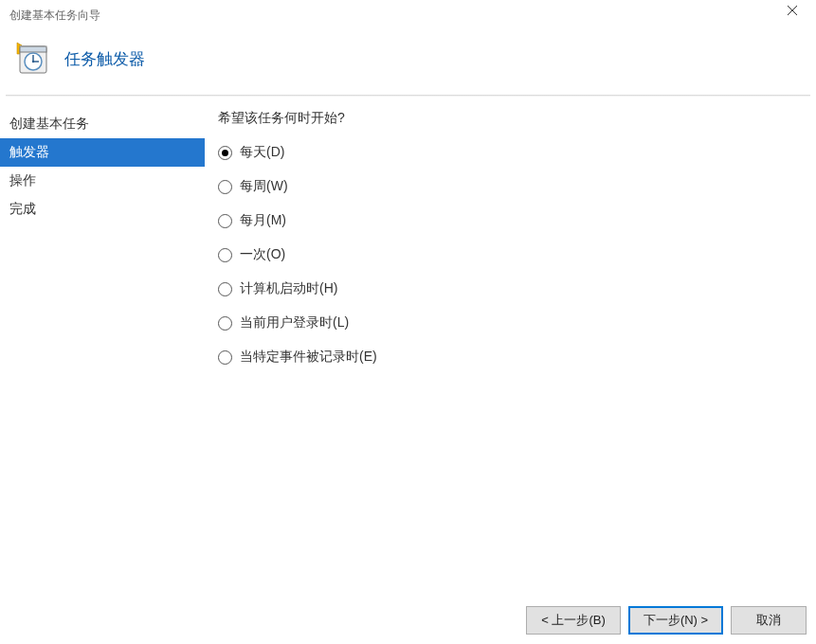 This screenshot has width=816, height=644. I want to click on radio-label: 计算机启动时(H), so click(288, 289).